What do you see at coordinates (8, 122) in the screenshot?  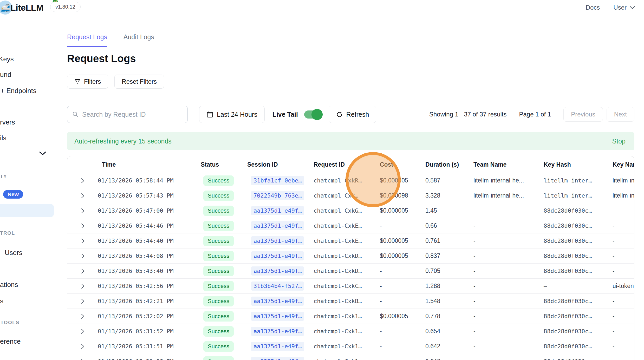 I see `sidebar-item-mcp-servers: rvers` at bounding box center [8, 122].